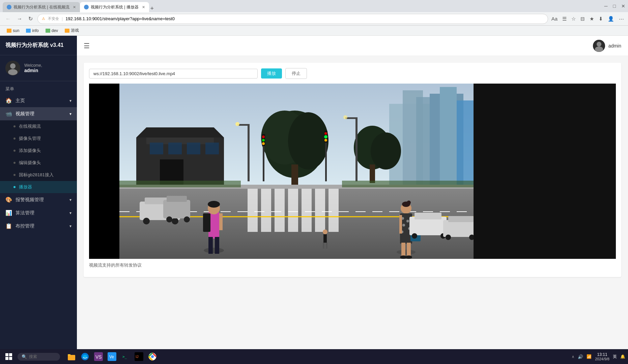 This screenshot has height=364, width=628. I want to click on taskbar-app-vscode: VS, so click(98, 357).